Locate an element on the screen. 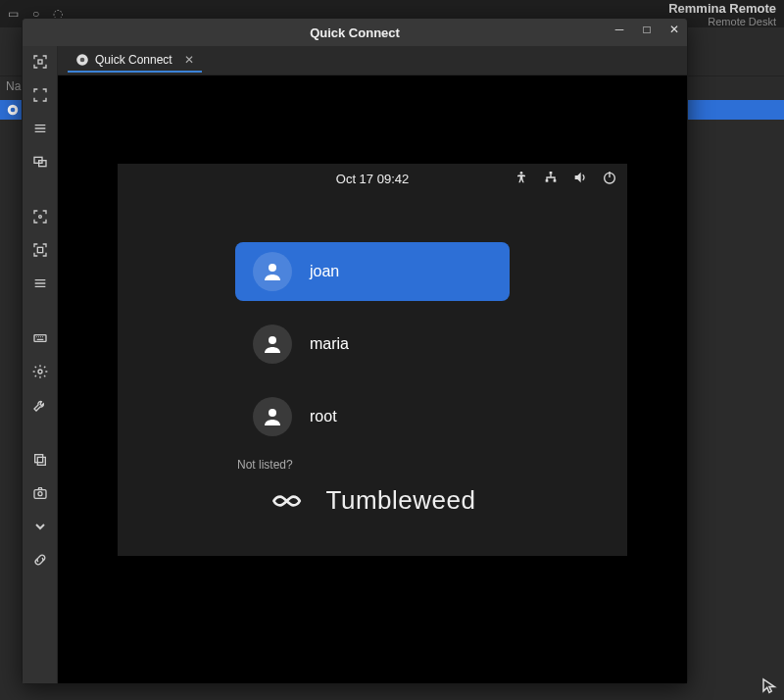 This screenshot has width=784, height=700. infinity-icon is located at coordinates (291, 501).